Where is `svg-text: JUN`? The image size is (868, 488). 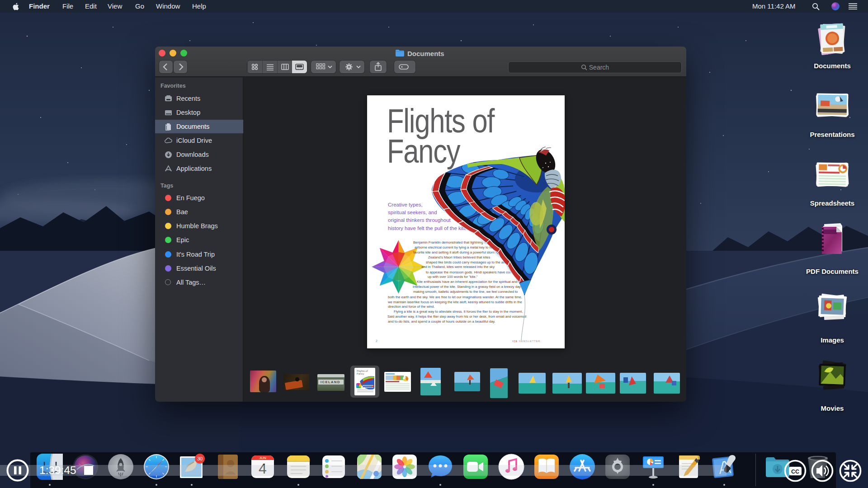 svg-text: JUN is located at coordinates (263, 458).